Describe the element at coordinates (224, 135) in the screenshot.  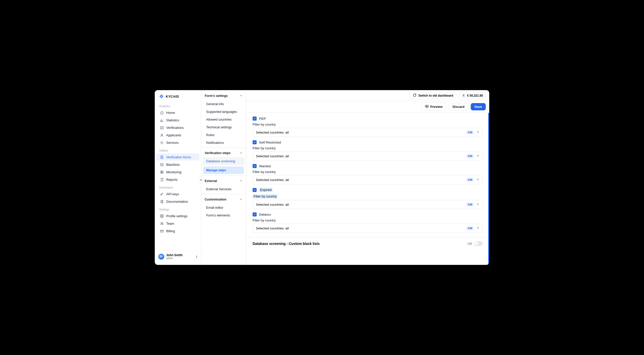
I see `subnav-item-rules: Rules` at that location.